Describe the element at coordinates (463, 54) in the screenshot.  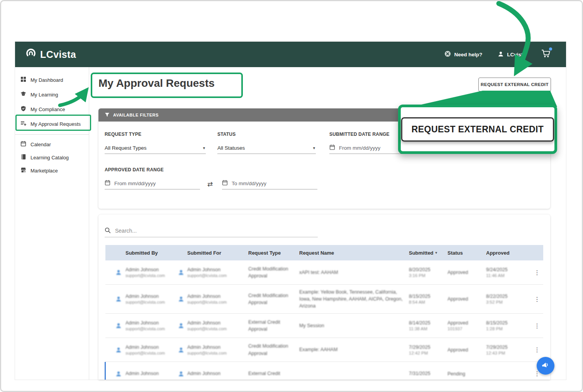
I see `need-help-button: Need help?` at that location.